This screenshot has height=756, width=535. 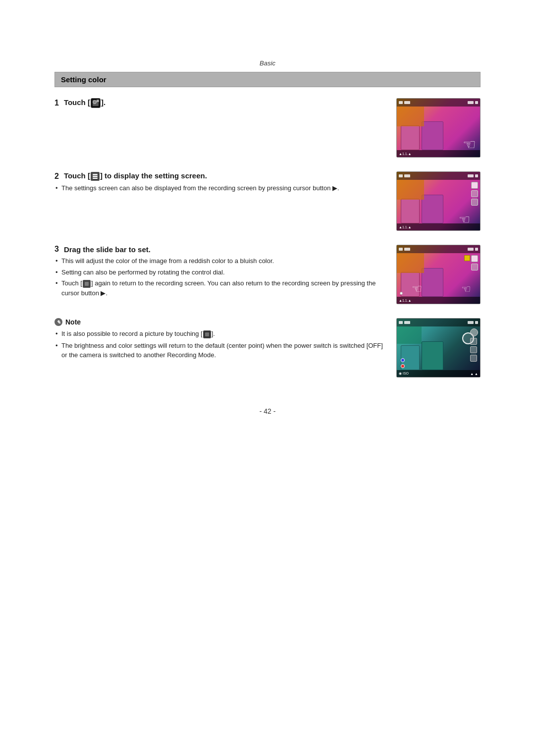 What do you see at coordinates (404, 374) in the screenshot?
I see `bottom-text-4: ◉ ISO` at bounding box center [404, 374].